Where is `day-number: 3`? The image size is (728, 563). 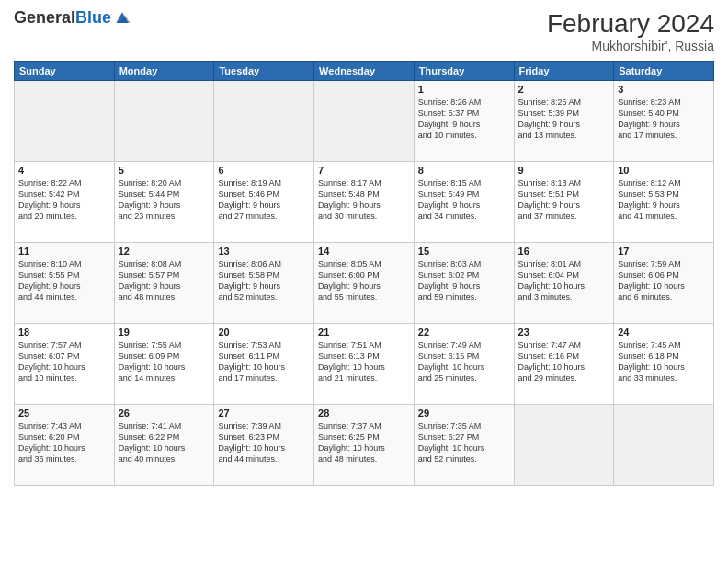 day-number: 3 is located at coordinates (664, 89).